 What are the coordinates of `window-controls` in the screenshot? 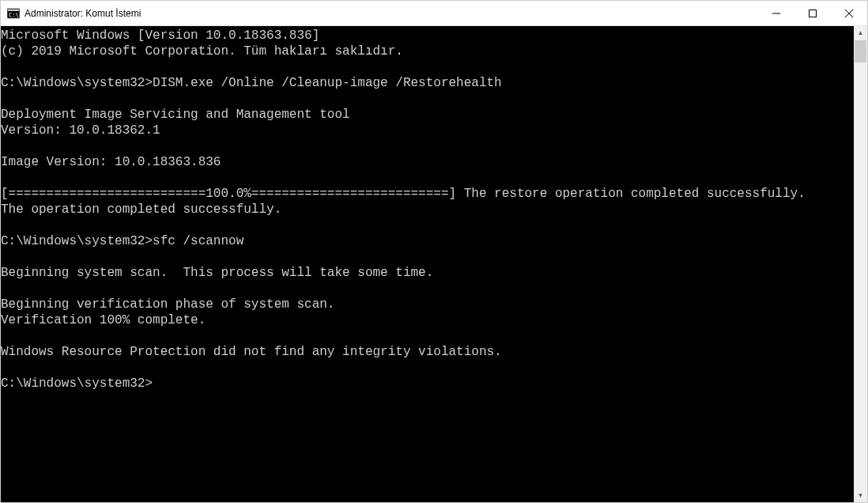 It's located at (813, 13).